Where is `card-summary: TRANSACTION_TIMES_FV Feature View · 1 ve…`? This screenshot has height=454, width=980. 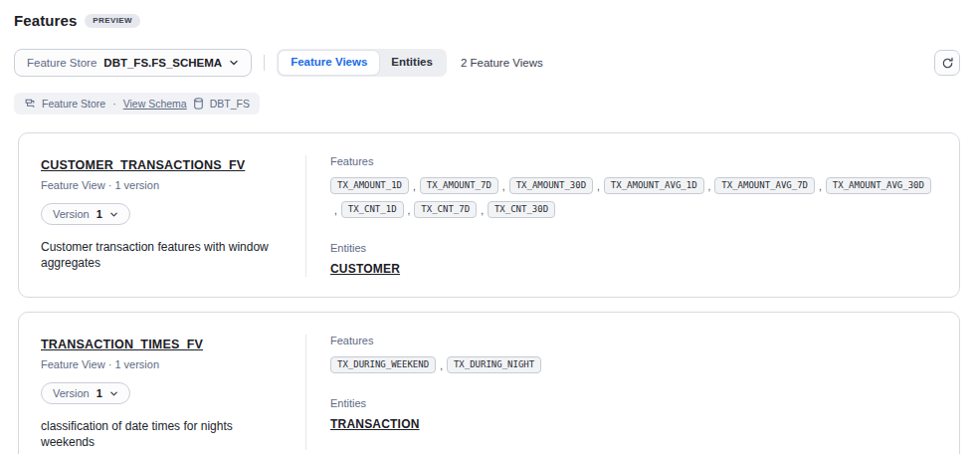
card-summary: TRANSACTION_TIMES_FV Feature View · 1 ve… is located at coordinates (173, 392).